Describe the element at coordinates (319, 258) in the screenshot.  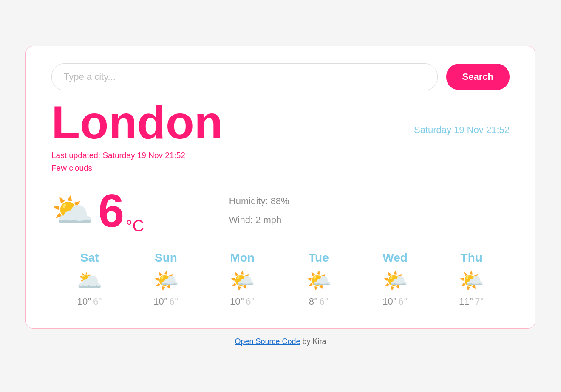
I see `forecast-day-name: Tue` at that location.